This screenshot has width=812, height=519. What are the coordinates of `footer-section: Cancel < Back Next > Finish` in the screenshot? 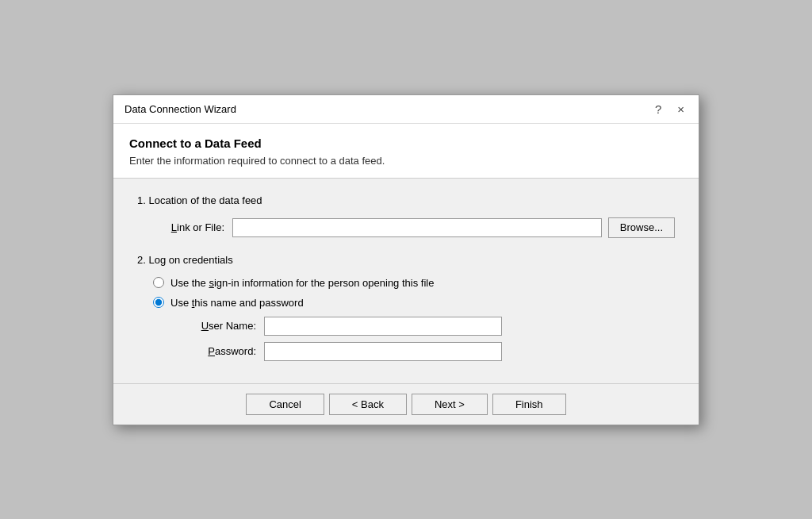 It's located at (406, 404).